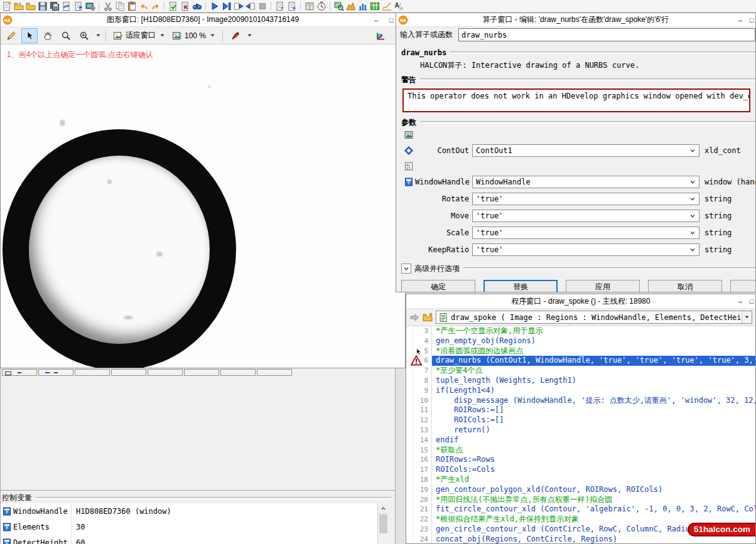 Image resolution: width=756 pixels, height=544 pixels. I want to click on book-icon, so click(309, 6).